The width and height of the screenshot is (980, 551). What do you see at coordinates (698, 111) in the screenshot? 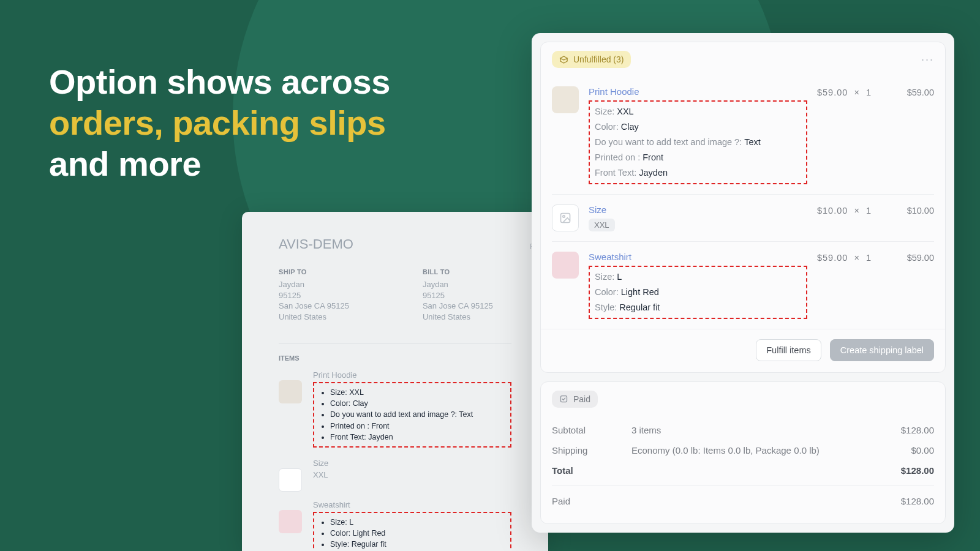
I see `opt-row: Size: XXL` at bounding box center [698, 111].